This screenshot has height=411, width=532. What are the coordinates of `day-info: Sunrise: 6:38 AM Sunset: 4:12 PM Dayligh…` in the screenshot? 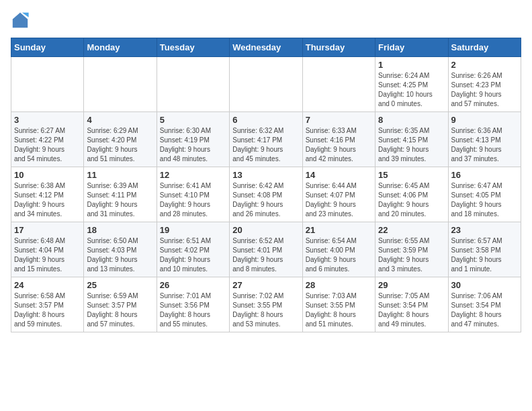 It's located at (47, 200).